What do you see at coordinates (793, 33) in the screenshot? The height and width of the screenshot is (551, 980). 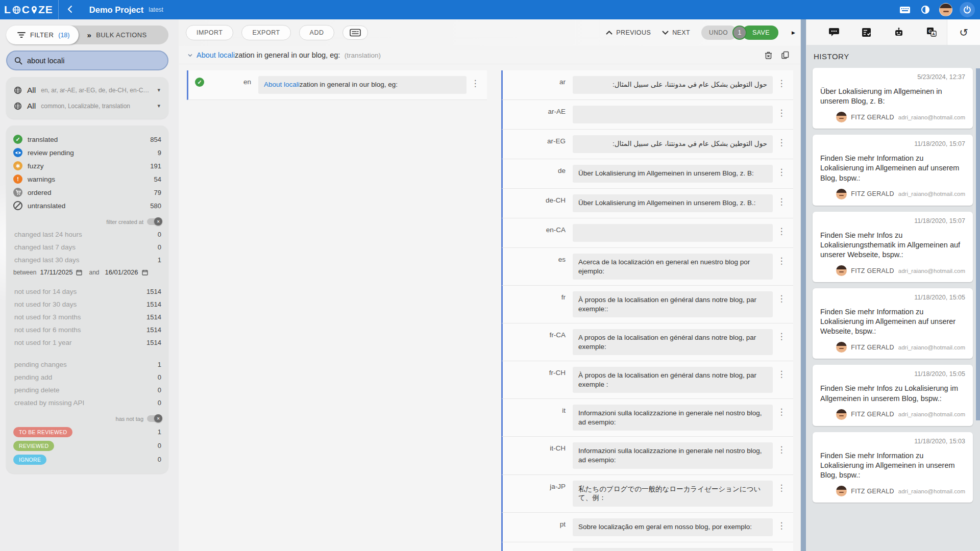 I see `collapse-panel-arrow: ▶` at bounding box center [793, 33].